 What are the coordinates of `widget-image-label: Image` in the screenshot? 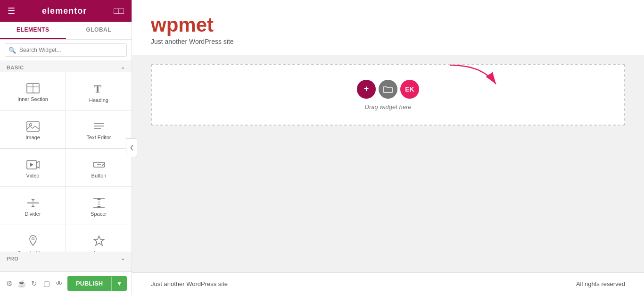 It's located at (33, 137).